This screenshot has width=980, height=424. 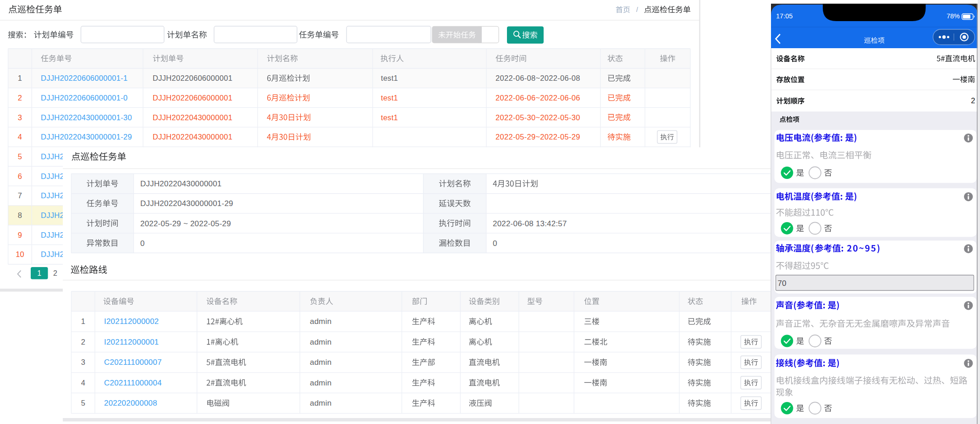 I want to click on svg-text: 9, so click(x=20, y=235).